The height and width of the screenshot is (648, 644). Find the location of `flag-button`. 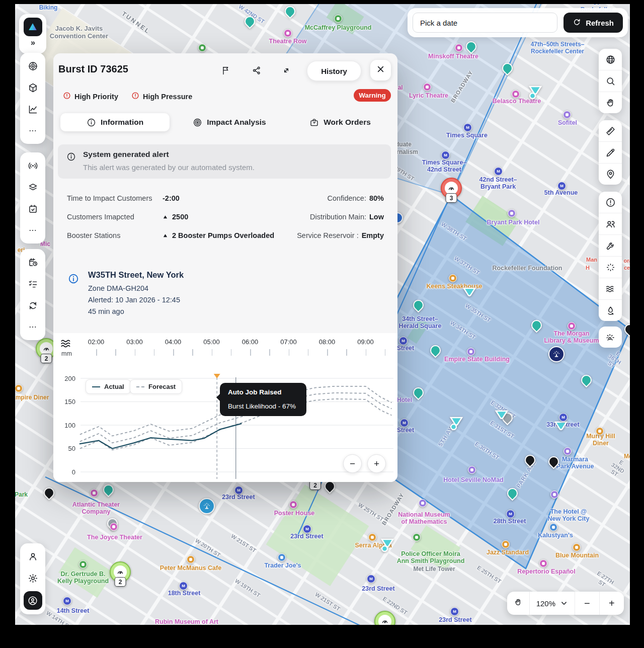

flag-button is located at coordinates (226, 71).